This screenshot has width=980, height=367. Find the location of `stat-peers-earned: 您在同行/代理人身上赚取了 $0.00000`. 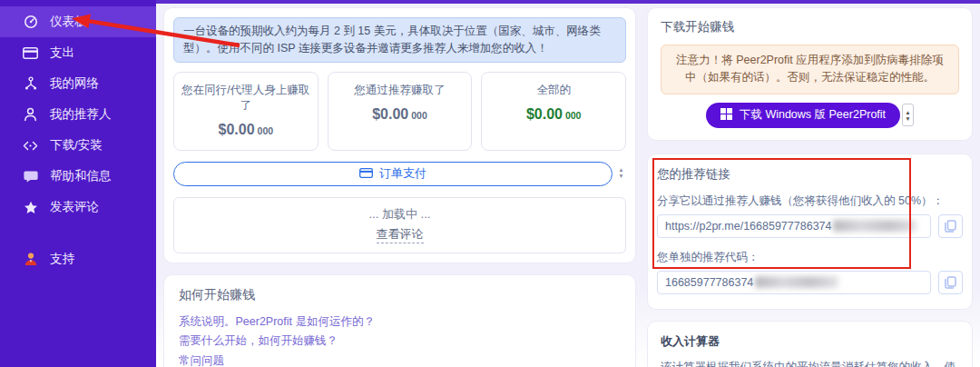

stat-peers-earned: 您在同行/代理人身上赚取了 $0.00000 is located at coordinates (246, 111).